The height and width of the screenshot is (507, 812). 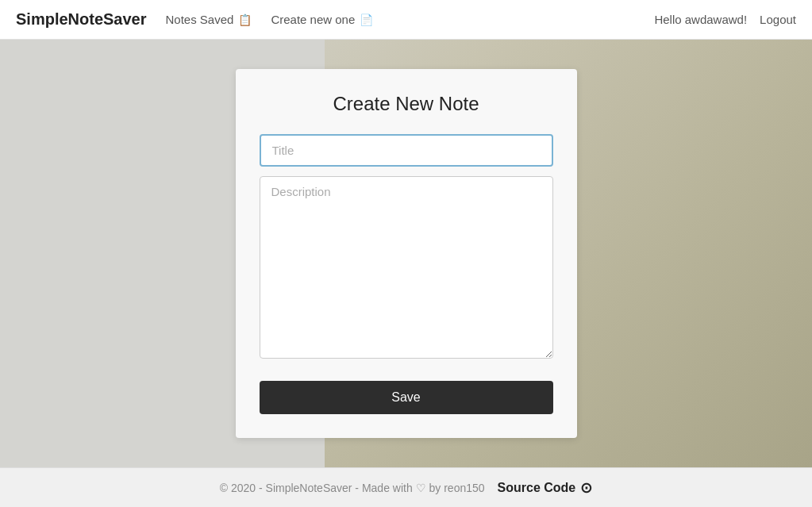 I want to click on footer-copyright: © 2020 - SimpleNoteSaver - Made with ♡ b…, so click(x=352, y=488).